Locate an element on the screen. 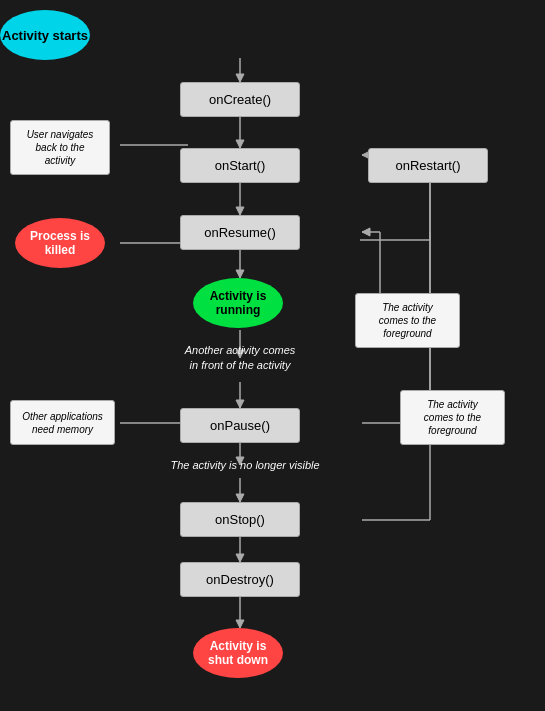 The height and width of the screenshot is (711, 545). user-navigates-label: User navigates back to the activity is located at coordinates (60, 148).